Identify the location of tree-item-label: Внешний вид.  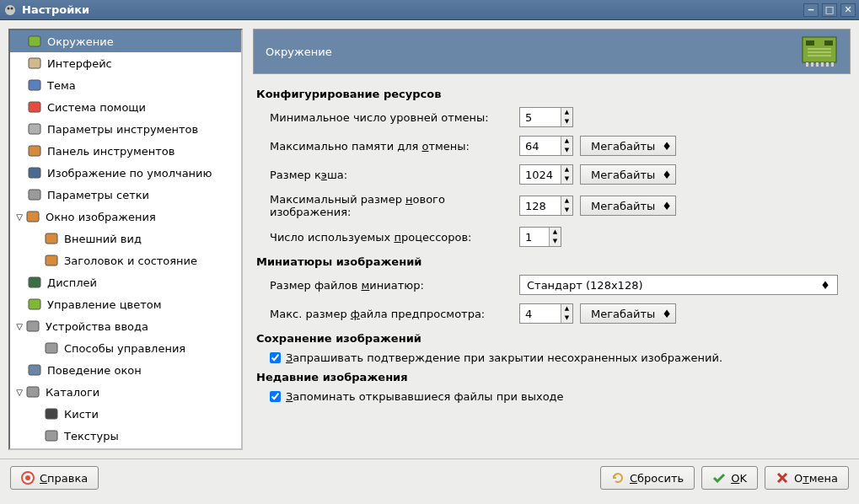
(103, 239).